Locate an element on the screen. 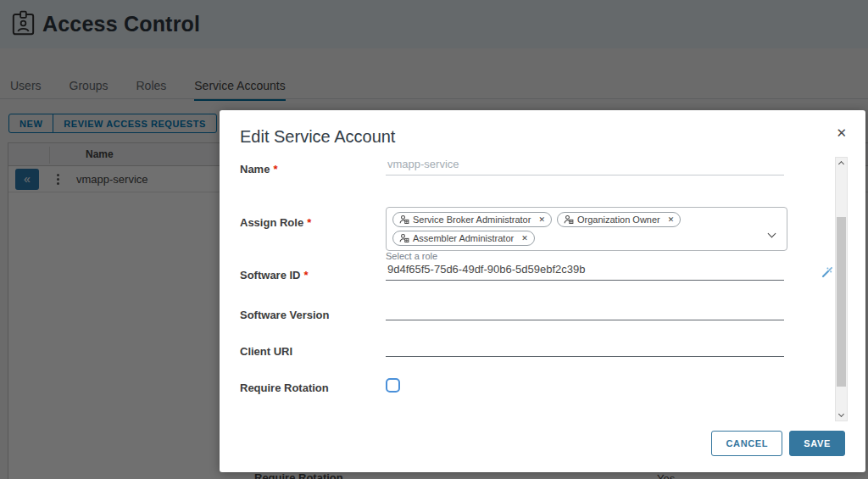 The width and height of the screenshot is (868, 479). scrollbar-thumb is located at coordinates (841, 302).